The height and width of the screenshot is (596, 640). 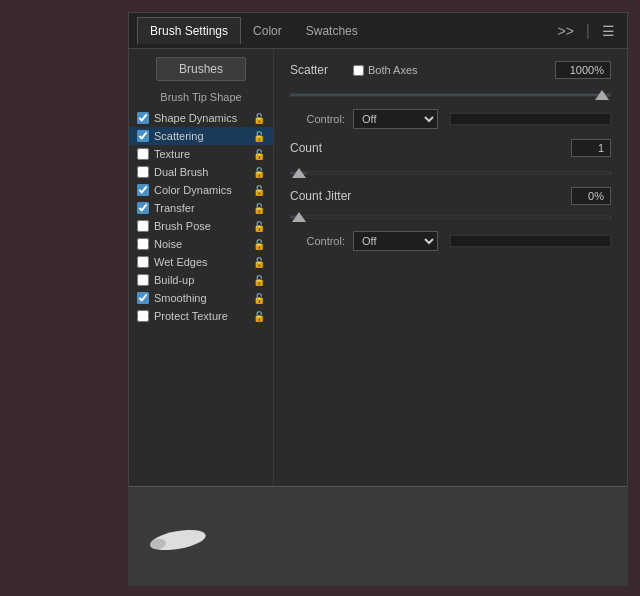 I want to click on sidebar-item-wet-edges: Wet Edges 🔓, so click(x=201, y=262).